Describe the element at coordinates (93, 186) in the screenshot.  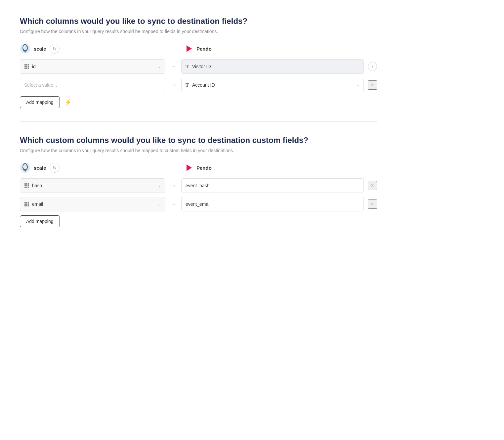
I see `source-select-hash: hash ⌄` at that location.